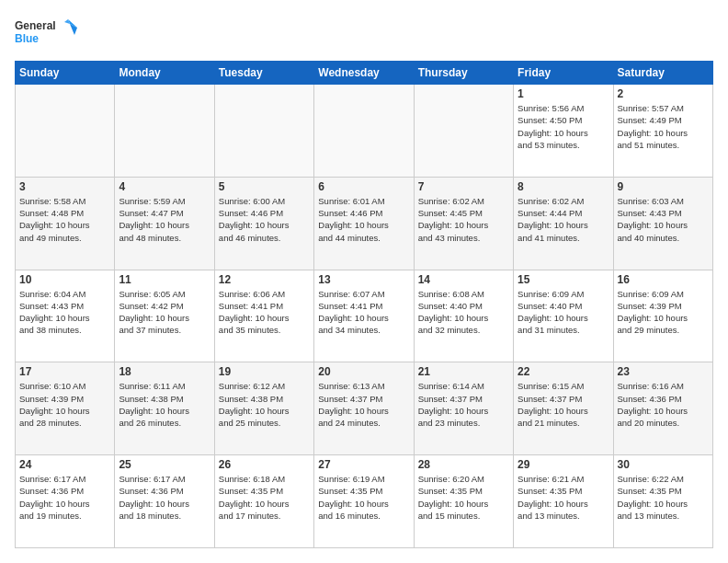 The width and height of the screenshot is (728, 563). I want to click on calendar-cell: 30Sunrise: 6:22 AM Sunset: 4:35 PM Dayli…, so click(663, 502).